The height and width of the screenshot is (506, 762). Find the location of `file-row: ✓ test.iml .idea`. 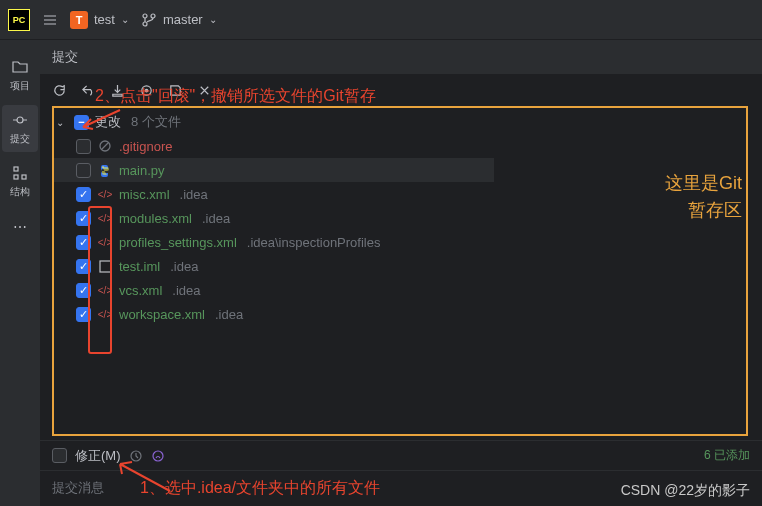

file-row: ✓ test.iml .idea is located at coordinates (403, 266).